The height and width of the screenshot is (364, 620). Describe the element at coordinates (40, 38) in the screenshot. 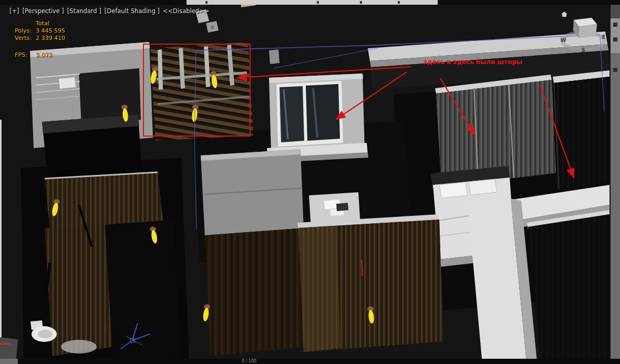

I see `stats-verts-row: Verts: 2 339 410` at that location.